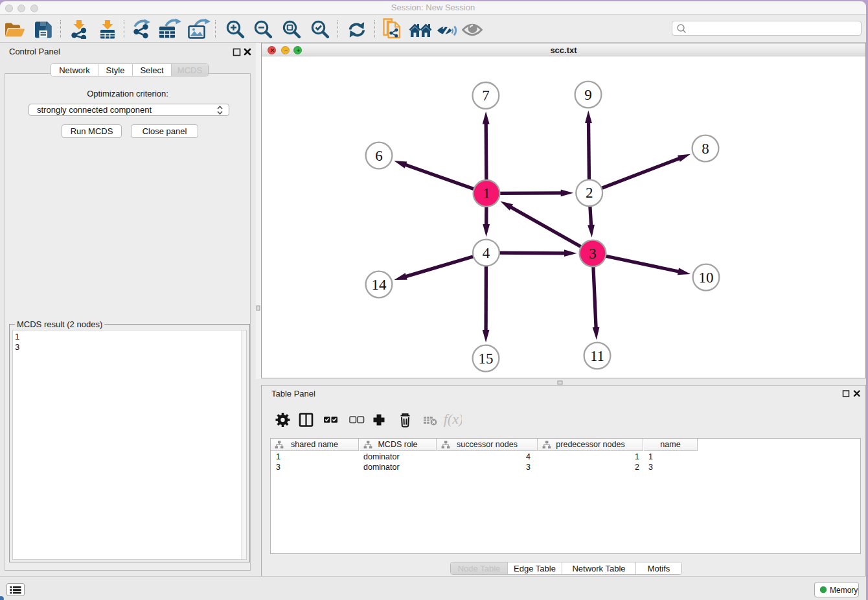 The height and width of the screenshot is (600, 868). I want to click on svg-text: 15, so click(486, 359).